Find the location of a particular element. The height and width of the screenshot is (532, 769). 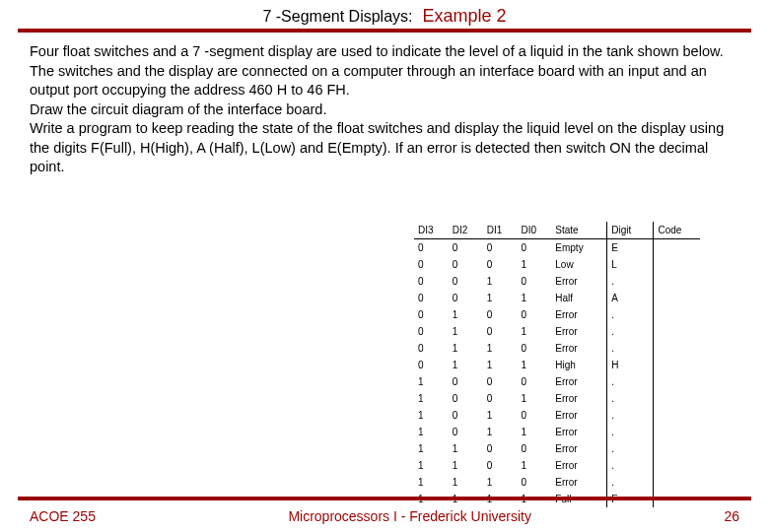

paragraph-1: Four float switches and a 7 -segment dis… is located at coordinates (384, 71).